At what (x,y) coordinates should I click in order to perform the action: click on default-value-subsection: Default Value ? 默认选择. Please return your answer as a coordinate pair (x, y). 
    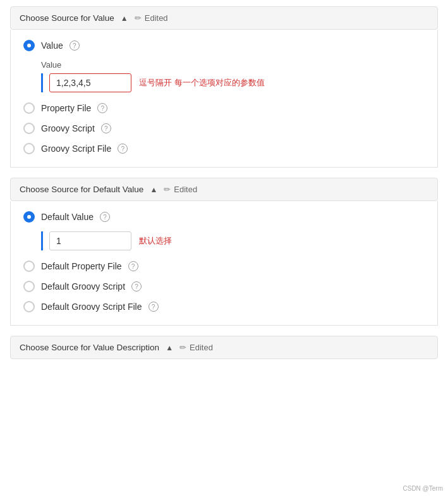
    Looking at the image, I should click on (224, 231).